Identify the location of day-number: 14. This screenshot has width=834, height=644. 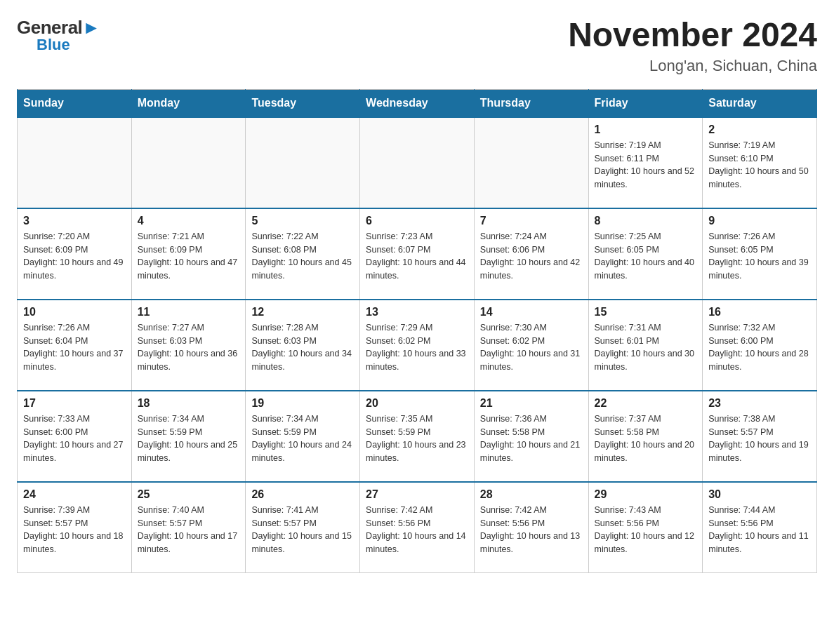
(531, 312).